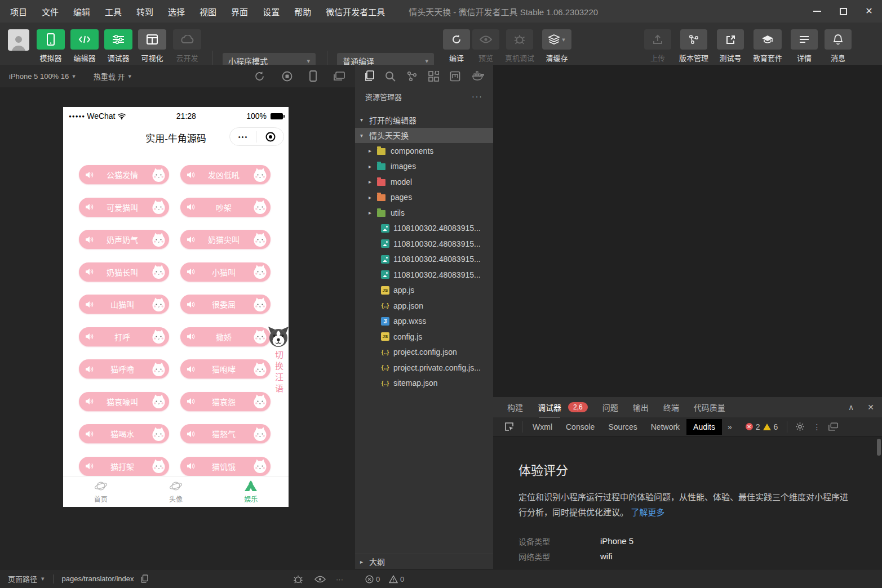 This screenshot has height=588, width=882. Describe the element at coordinates (124, 337) in the screenshot. I see `sound-button: 打呼` at that location.